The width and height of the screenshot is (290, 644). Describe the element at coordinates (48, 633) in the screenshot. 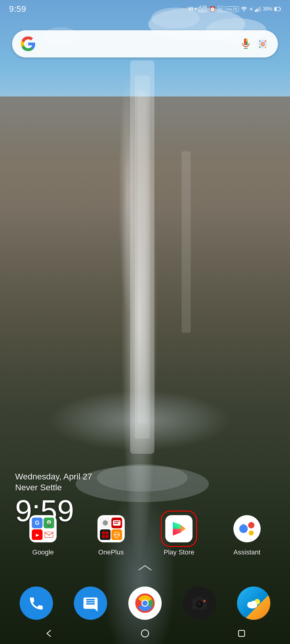

I see `back-button` at that location.